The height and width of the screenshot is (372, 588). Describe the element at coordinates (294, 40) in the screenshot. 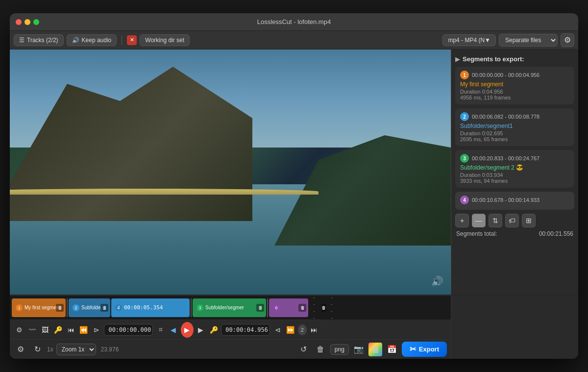

I see `toolbar: ☰ Tracks (2/2) 🔊 Keep audio ✕ Working di…` at that location.